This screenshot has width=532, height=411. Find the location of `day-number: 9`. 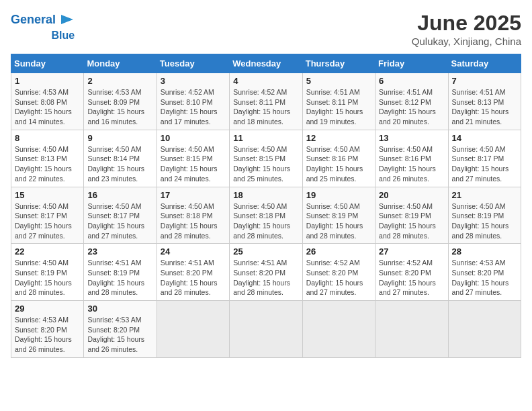

day-number: 9 is located at coordinates (120, 138).